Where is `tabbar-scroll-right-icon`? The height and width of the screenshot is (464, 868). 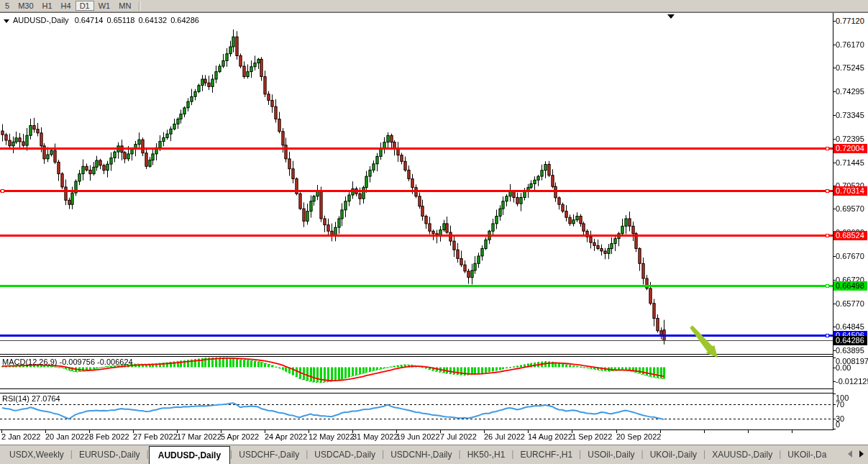 tabbar-scroll-right-icon is located at coordinates (862, 454).